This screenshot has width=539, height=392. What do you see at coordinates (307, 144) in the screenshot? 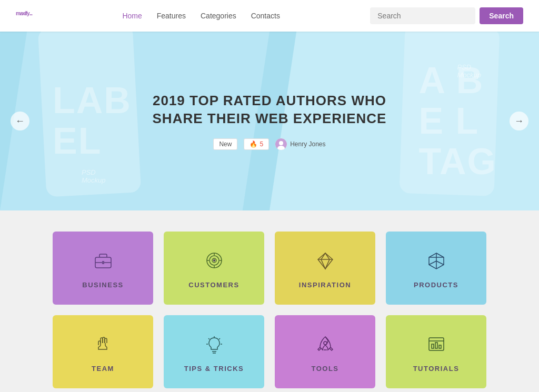
I see `author-name: Henry Jones` at bounding box center [307, 144].